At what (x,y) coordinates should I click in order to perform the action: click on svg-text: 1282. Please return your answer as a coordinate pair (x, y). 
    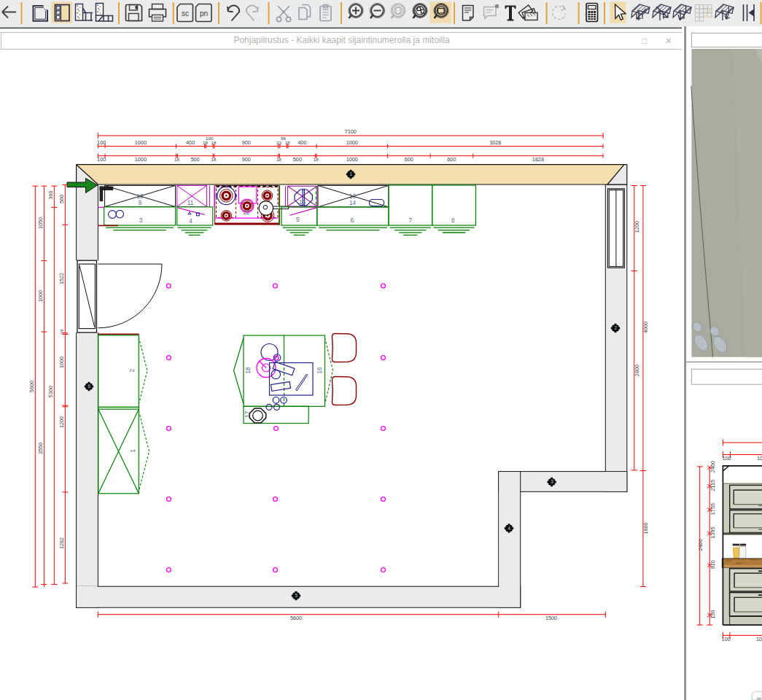
    Looking at the image, I should click on (61, 543).